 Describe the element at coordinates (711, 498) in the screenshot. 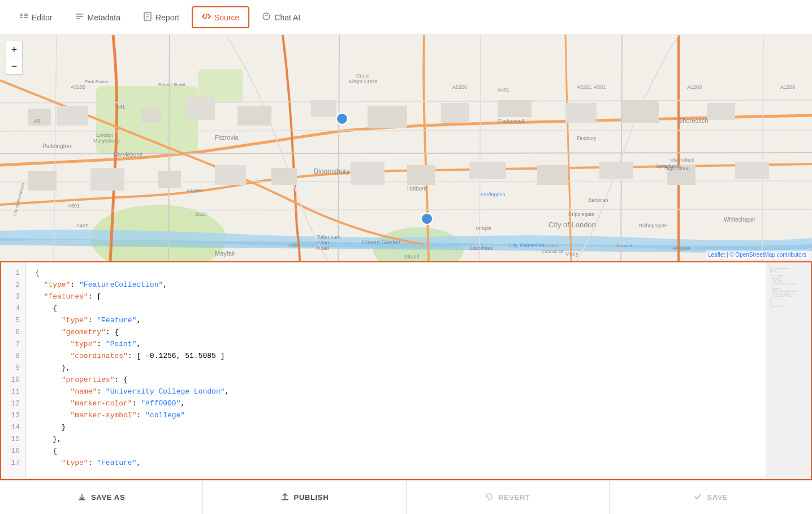

I see `save-button: SAVE` at that location.